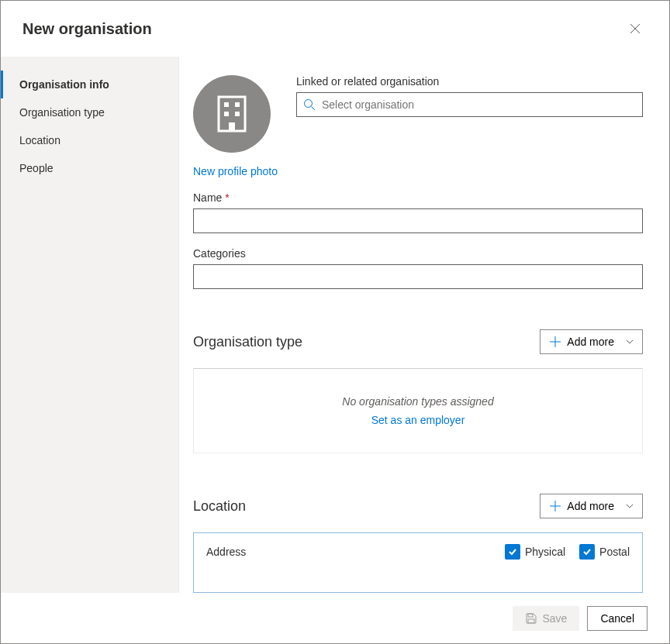  What do you see at coordinates (236, 126) in the screenshot?
I see `avatar-section: New profile photo` at bounding box center [236, 126].